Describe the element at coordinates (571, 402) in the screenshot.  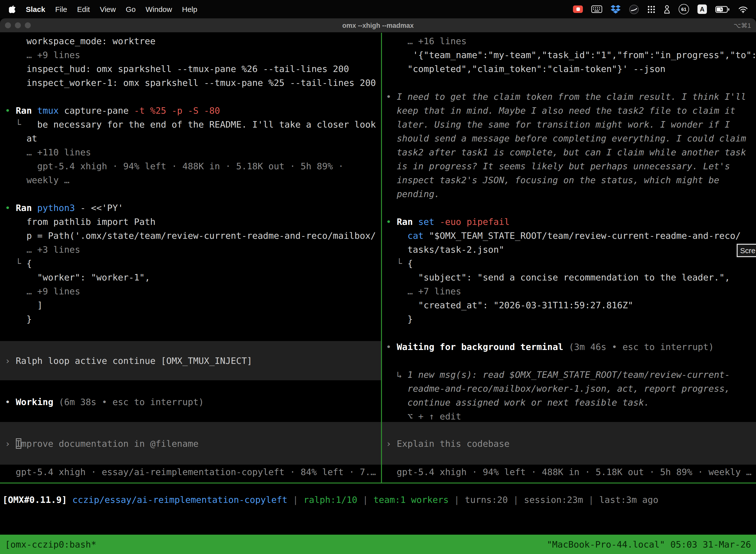
I see `terminal-line: continue assigned work or next feasible …` at that location.